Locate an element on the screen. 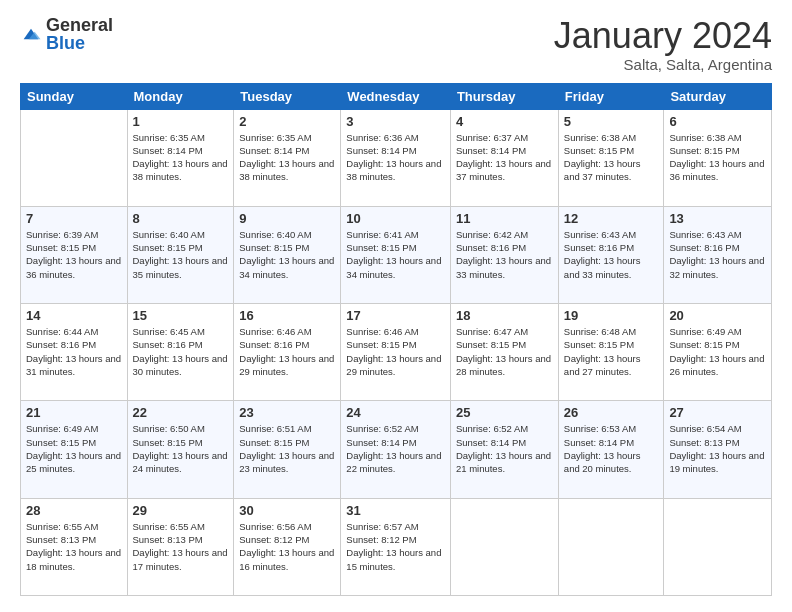 This screenshot has height=612, width=792. col-wednesday: Wednesday is located at coordinates (396, 96).